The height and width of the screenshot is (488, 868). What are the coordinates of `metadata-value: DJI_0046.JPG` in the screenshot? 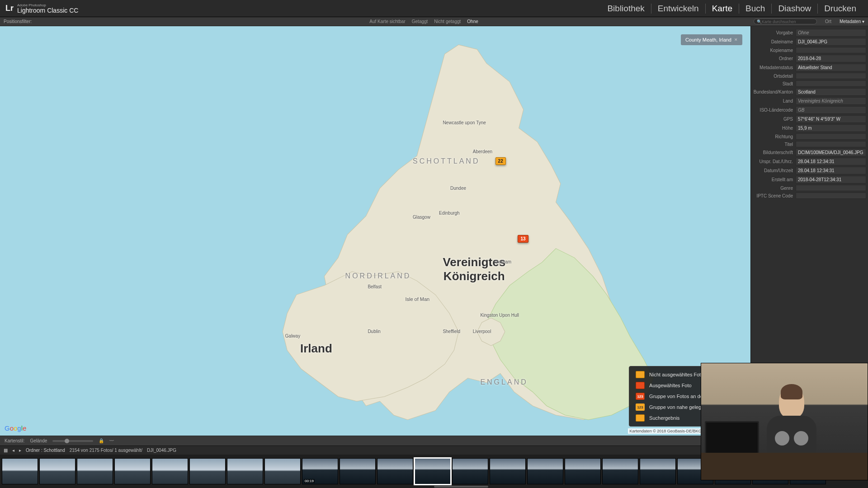 It's located at (831, 42).